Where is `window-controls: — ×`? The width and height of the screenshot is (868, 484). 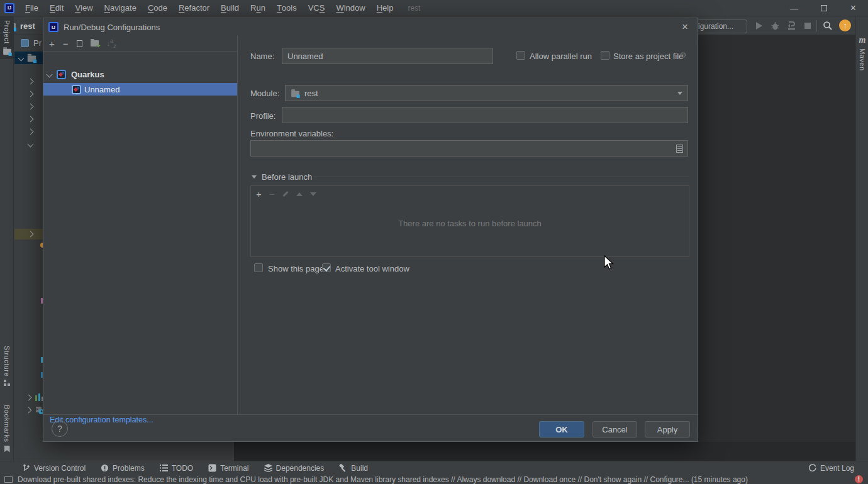 window-controls: — × is located at coordinates (824, 8).